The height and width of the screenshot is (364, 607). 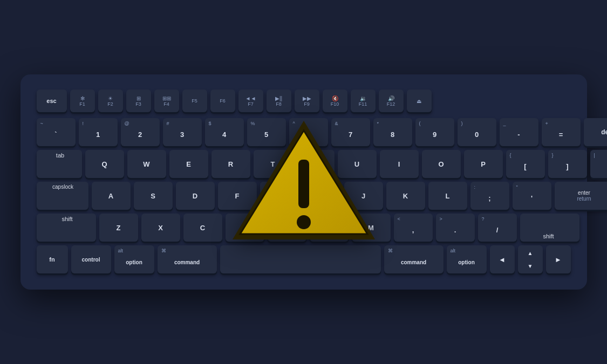 I want to click on key-q: Q, so click(x=105, y=164).